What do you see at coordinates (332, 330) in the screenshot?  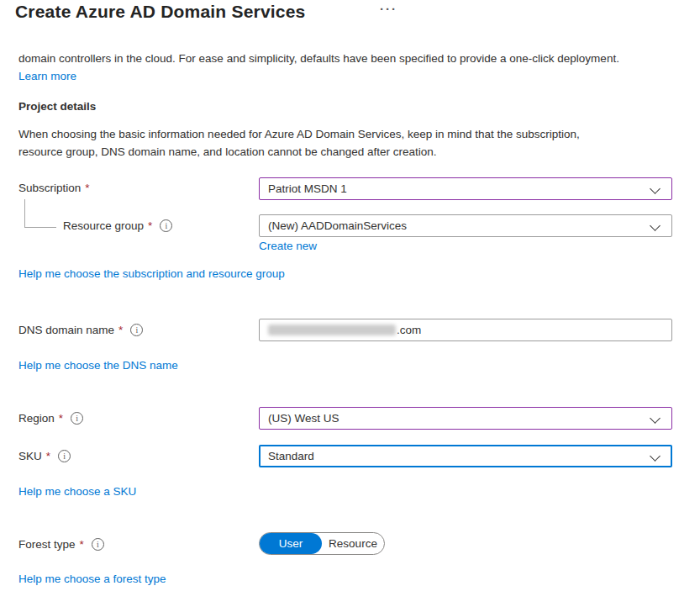 I see `redacted-domain-value` at bounding box center [332, 330].